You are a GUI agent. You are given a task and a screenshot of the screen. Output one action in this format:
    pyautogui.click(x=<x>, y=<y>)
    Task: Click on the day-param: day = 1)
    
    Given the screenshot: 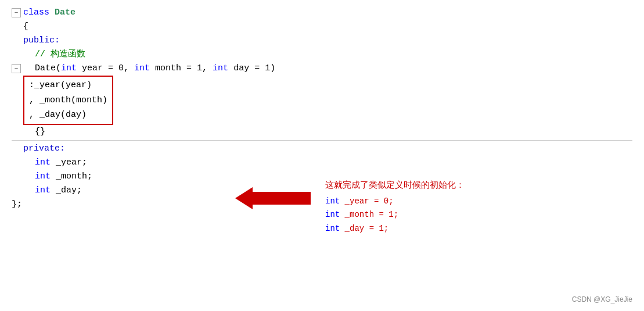 What is the action you would take?
    pyautogui.click(x=252, y=69)
    